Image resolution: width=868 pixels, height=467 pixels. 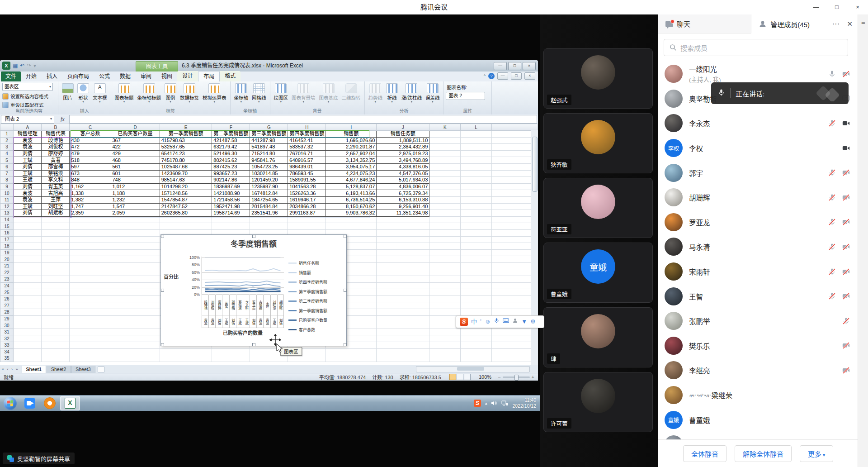 What do you see at coordinates (30, 403) in the screenshot?
I see `taskbar-meeting-app` at bounding box center [30, 403].